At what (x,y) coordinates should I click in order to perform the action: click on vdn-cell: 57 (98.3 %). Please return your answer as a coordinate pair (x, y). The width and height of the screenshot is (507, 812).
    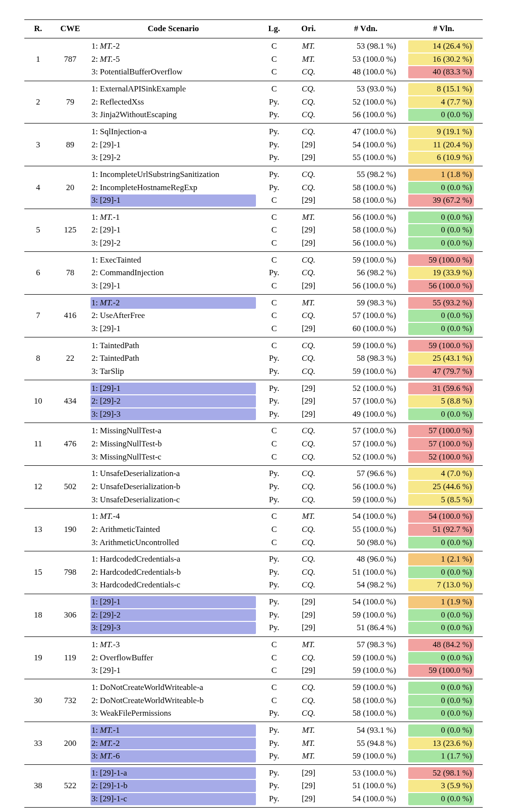
    Looking at the image, I should click on (366, 645).